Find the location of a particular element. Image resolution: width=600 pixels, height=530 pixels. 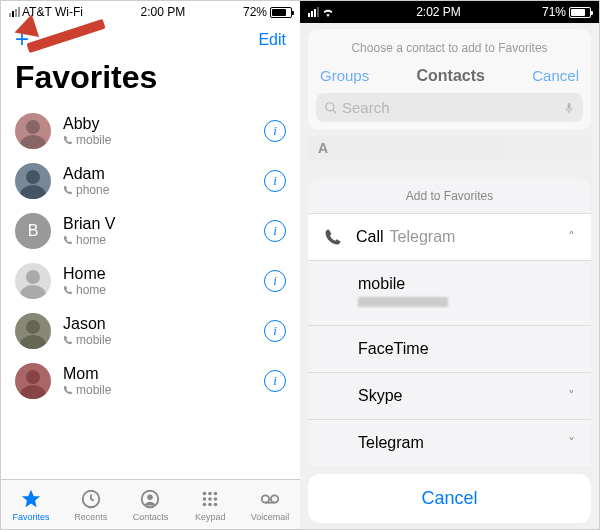

carrier-label: AT&T Wi-Fi is located at coordinates (52, 12).